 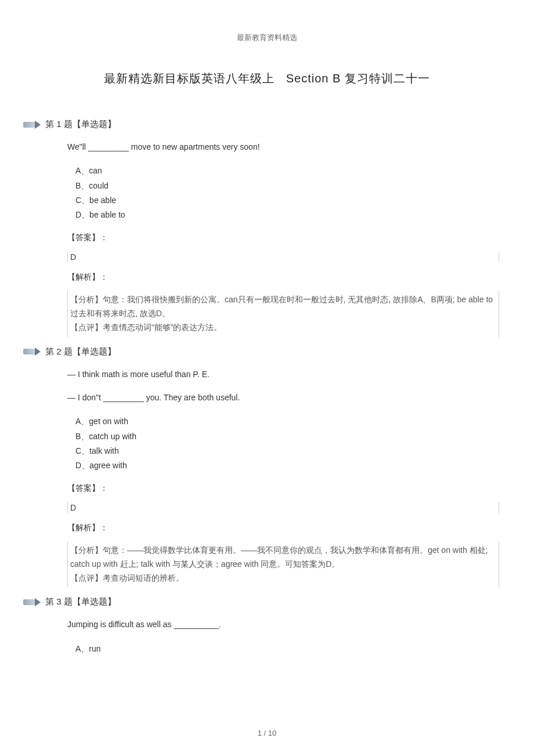 I want to click on page-header: 最新教育资料精选, so click(x=267, y=38).